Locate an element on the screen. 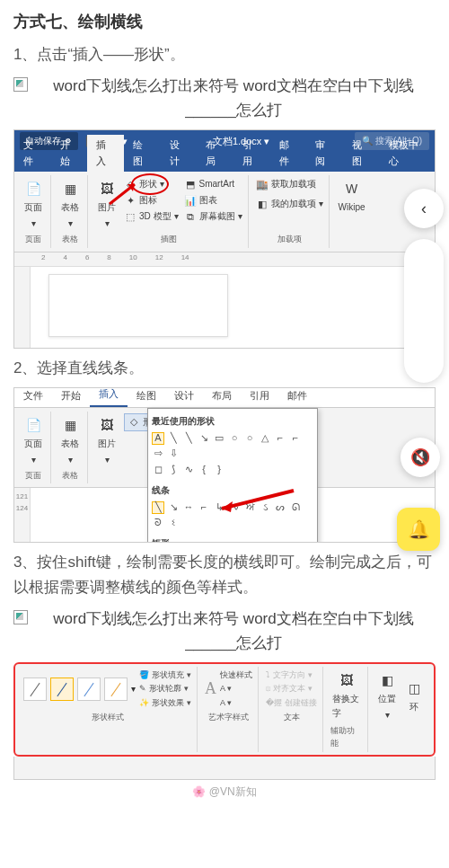  floating-pill is located at coordinates (424, 311).